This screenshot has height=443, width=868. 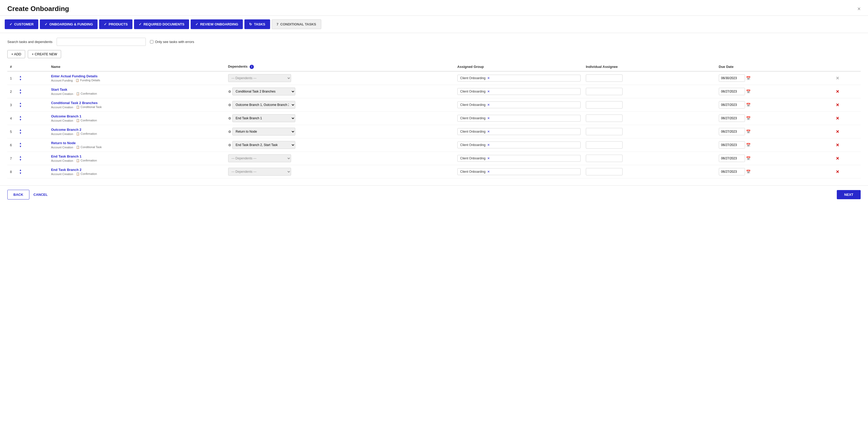 I want to click on dependents-select: End Task Branch 1, so click(x=264, y=118).